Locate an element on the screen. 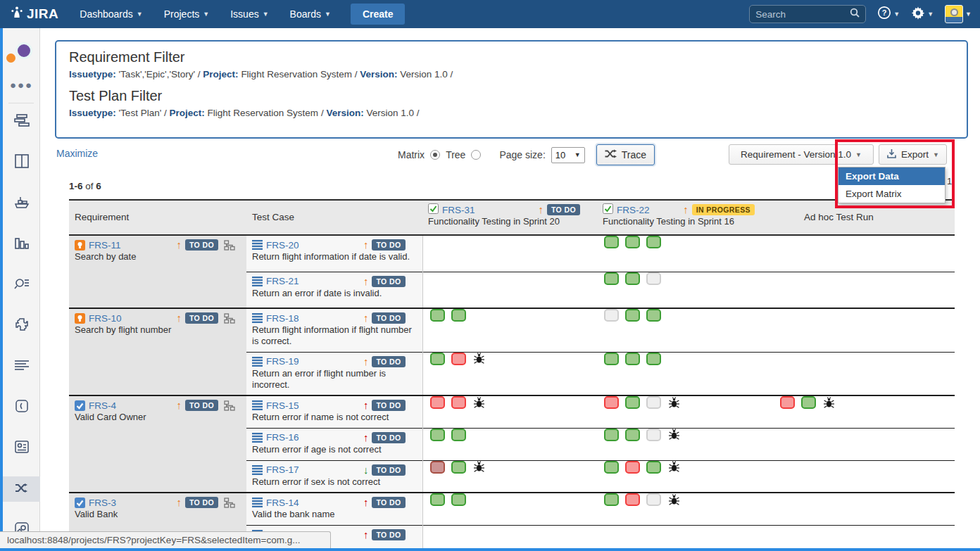  sidebar-item-summary is located at coordinates (21, 367).